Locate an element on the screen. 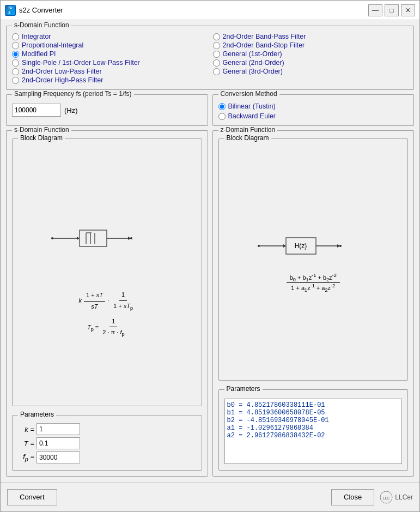 This screenshot has width=420, height=512. window-title: s2z Converter is located at coordinates (194, 10).